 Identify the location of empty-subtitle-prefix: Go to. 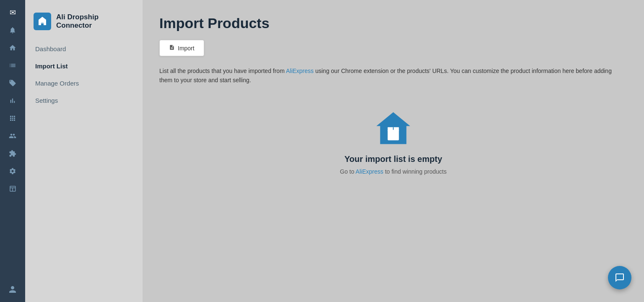
(348, 172).